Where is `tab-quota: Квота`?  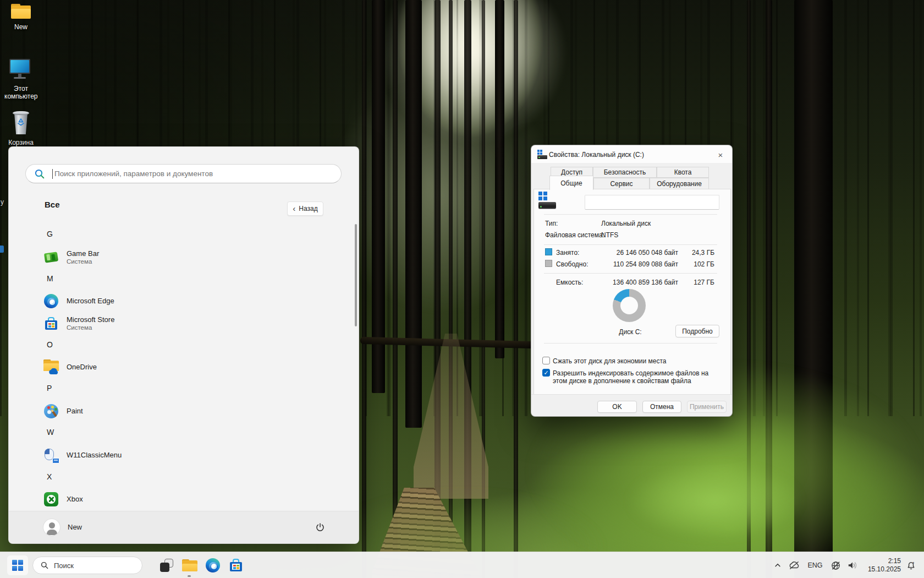
tab-quota: Квота is located at coordinates (683, 172).